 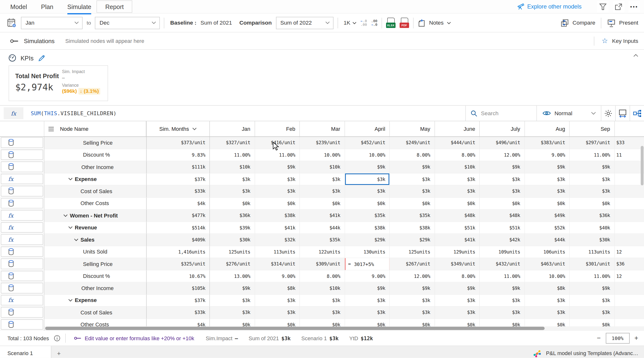 What do you see at coordinates (592, 240) in the screenshot?
I see `grid-cell: $30k` at bounding box center [592, 240].